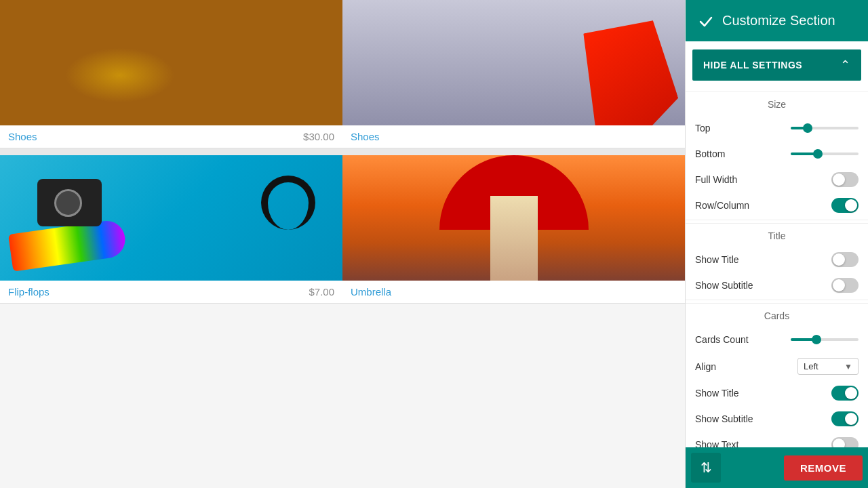  I want to click on cards-show-title-toggle, so click(845, 393).